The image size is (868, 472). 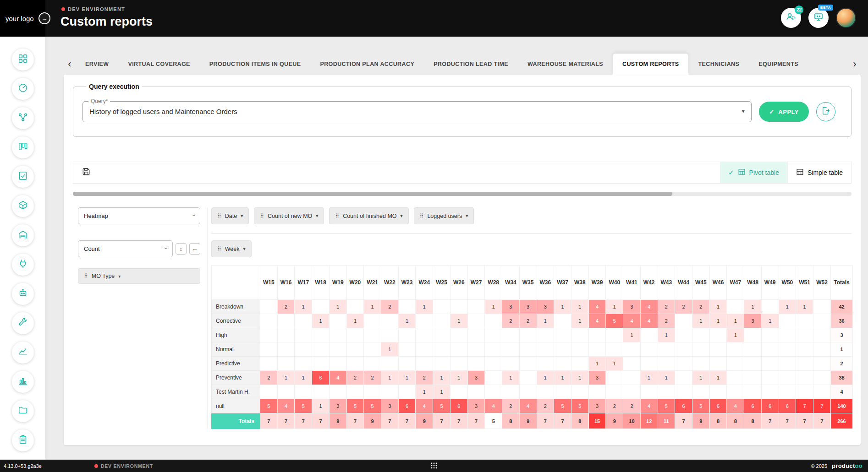 What do you see at coordinates (23, 235) in the screenshot?
I see `sidebar-item-warehouse` at bounding box center [23, 235].